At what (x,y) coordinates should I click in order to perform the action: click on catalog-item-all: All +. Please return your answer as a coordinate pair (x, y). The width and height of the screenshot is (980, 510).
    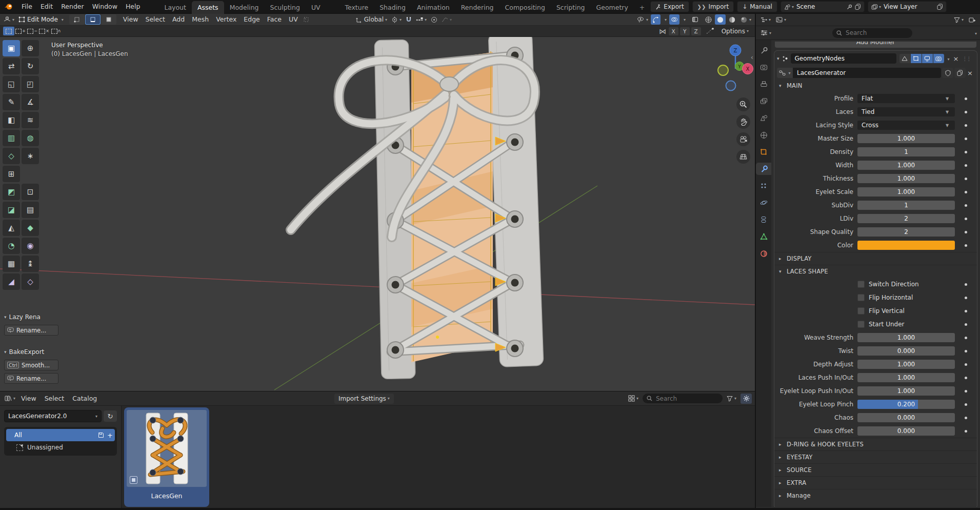
    Looking at the image, I should click on (61, 435).